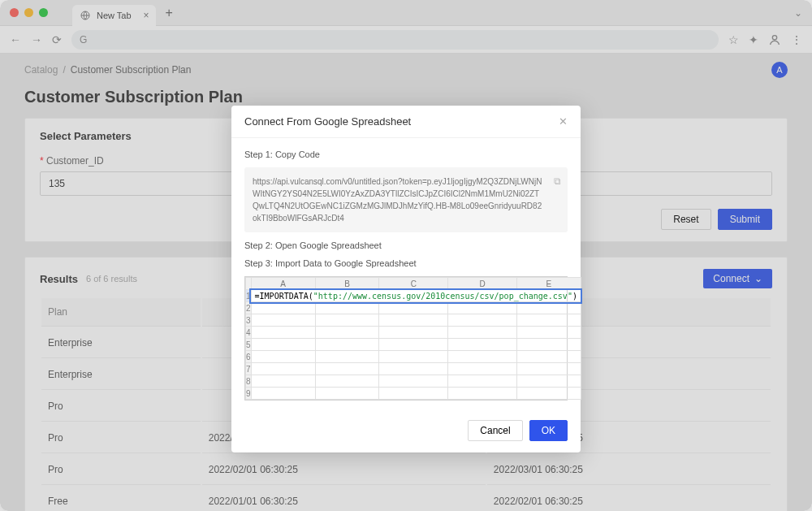  I want to click on modal-title: Connect From Google Spreadsheet, so click(328, 122).